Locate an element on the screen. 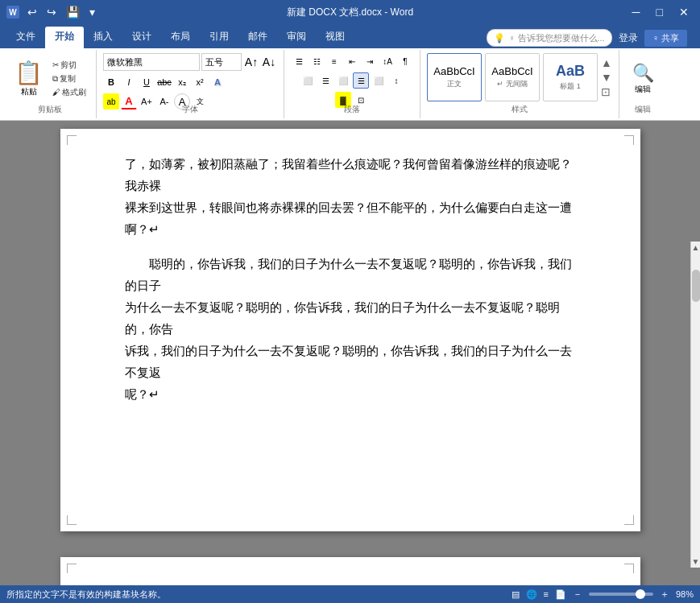 The width and height of the screenshot is (700, 603). decrease-indent-button: ⇤ is located at coordinates (352, 61).